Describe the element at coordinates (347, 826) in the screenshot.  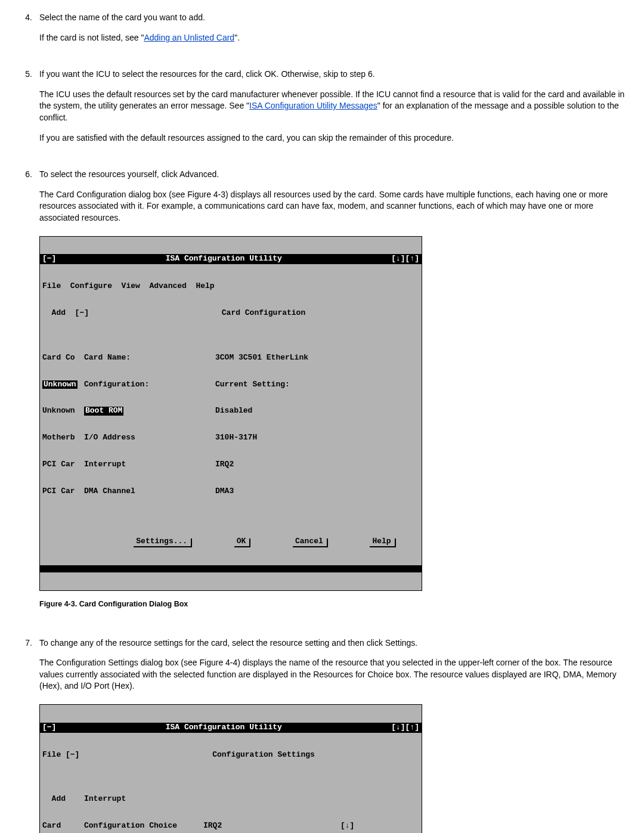
I see `dropdown-icon: [↓]` at that location.